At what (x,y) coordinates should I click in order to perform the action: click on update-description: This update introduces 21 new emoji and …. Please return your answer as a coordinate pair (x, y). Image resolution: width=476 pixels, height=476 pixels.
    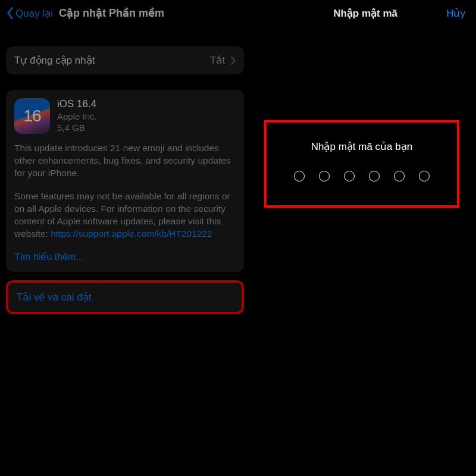
    Looking at the image, I should click on (125, 203).